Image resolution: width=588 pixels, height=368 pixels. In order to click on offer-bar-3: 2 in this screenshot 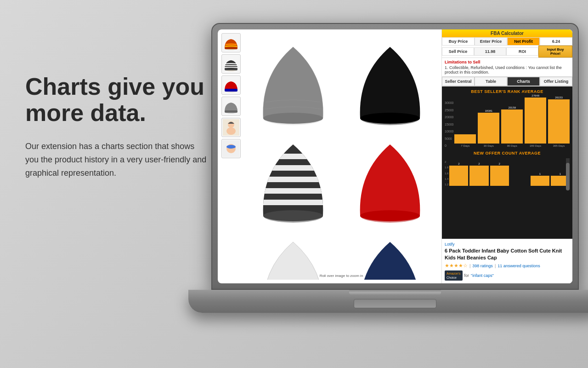, I will do `click(500, 174)`.